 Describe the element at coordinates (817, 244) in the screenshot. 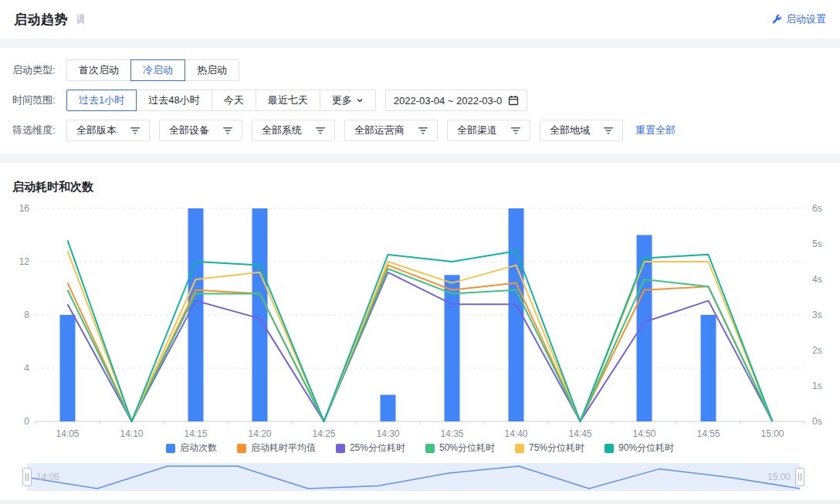

I see `right-axis-tick: 5s` at that location.